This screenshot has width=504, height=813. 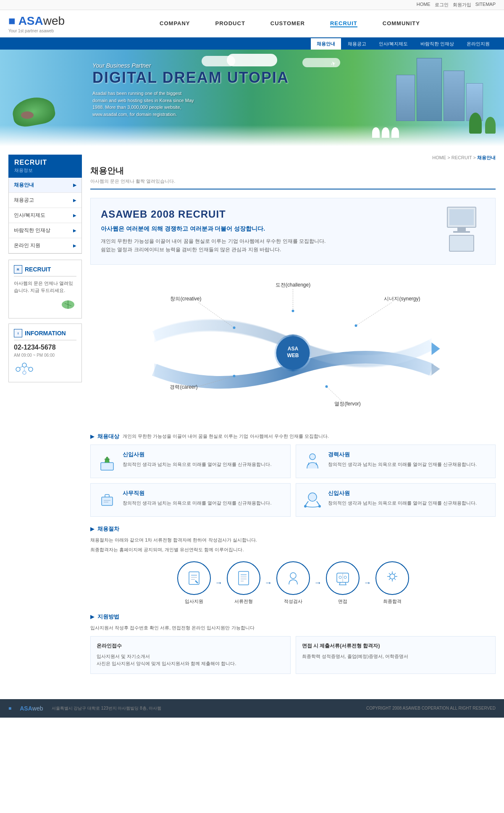 What do you see at coordinates (402, 299) in the screenshot?
I see `svg-text: 시너지(synergy)` at bounding box center [402, 299].